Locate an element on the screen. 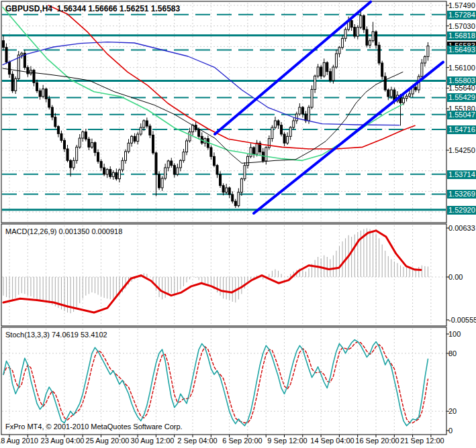  time-axis-label: 21 Sep 12:00 is located at coordinates (422, 441).